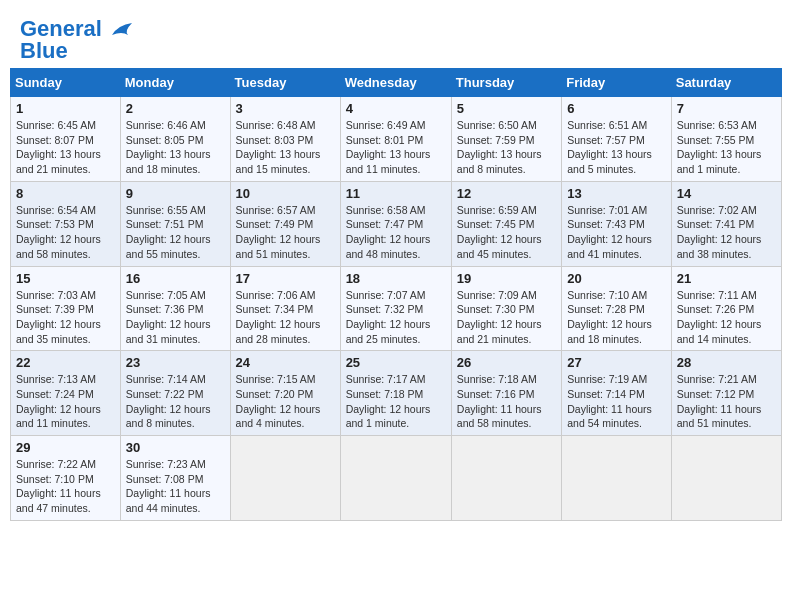 This screenshot has width=792, height=612. Describe the element at coordinates (396, 140) in the screenshot. I see `day-cell-4: 4 Sunrise: 6:49 AM Sunset: 8:01 PM Dayli…` at that location.